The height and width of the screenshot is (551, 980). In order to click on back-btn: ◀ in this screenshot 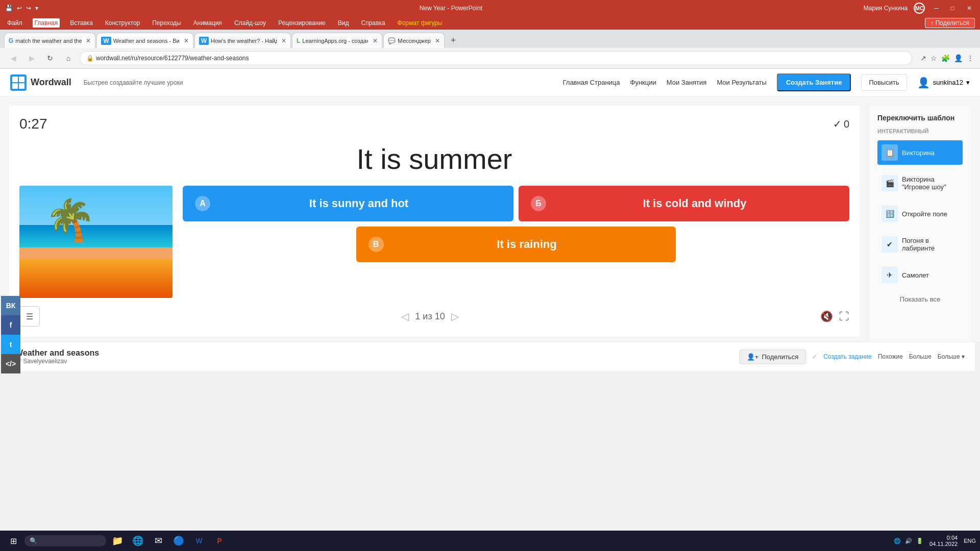, I will do `click(13, 58)`.